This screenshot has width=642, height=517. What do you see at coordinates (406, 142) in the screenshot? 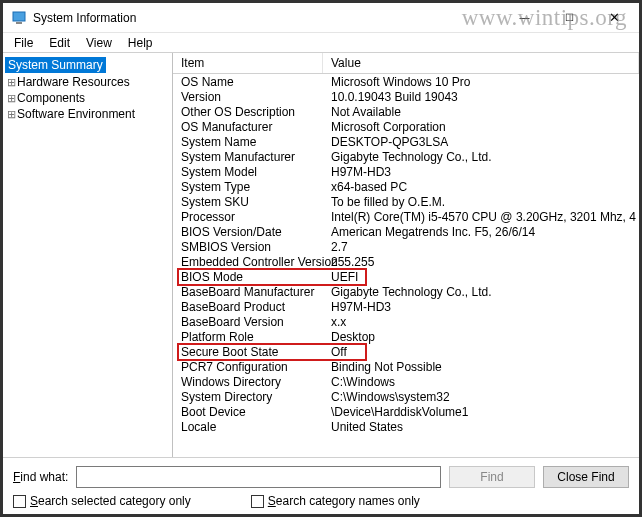
I see `table-row: System NameDESKTOP-QPG3LSA` at bounding box center [406, 142].